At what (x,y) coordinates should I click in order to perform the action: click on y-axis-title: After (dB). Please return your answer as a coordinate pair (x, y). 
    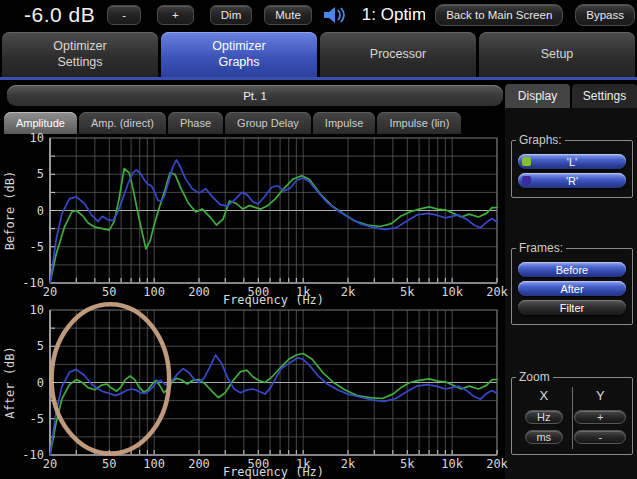
    Looking at the image, I should click on (10, 382).